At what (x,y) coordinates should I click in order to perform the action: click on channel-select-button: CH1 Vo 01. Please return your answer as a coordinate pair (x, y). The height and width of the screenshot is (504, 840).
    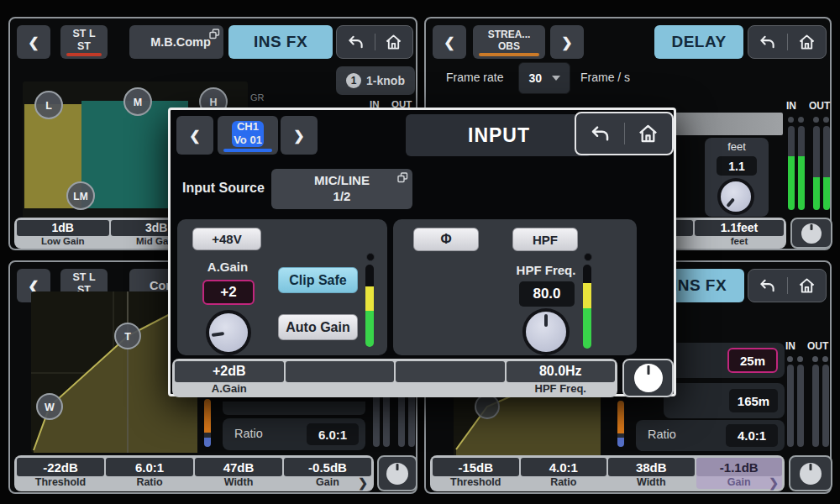
    Looking at the image, I should click on (248, 135).